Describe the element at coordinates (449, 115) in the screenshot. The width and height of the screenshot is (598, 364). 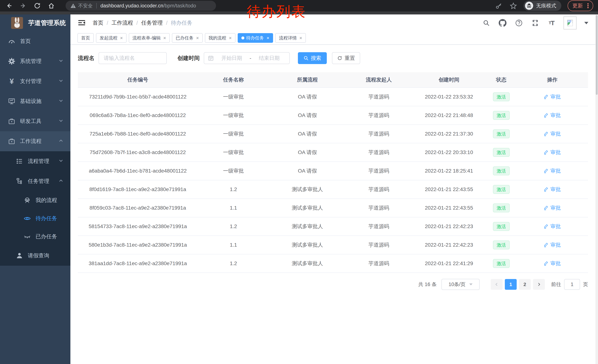
I see `cell-create-time: 2022-01-22 21:48:48` at that location.